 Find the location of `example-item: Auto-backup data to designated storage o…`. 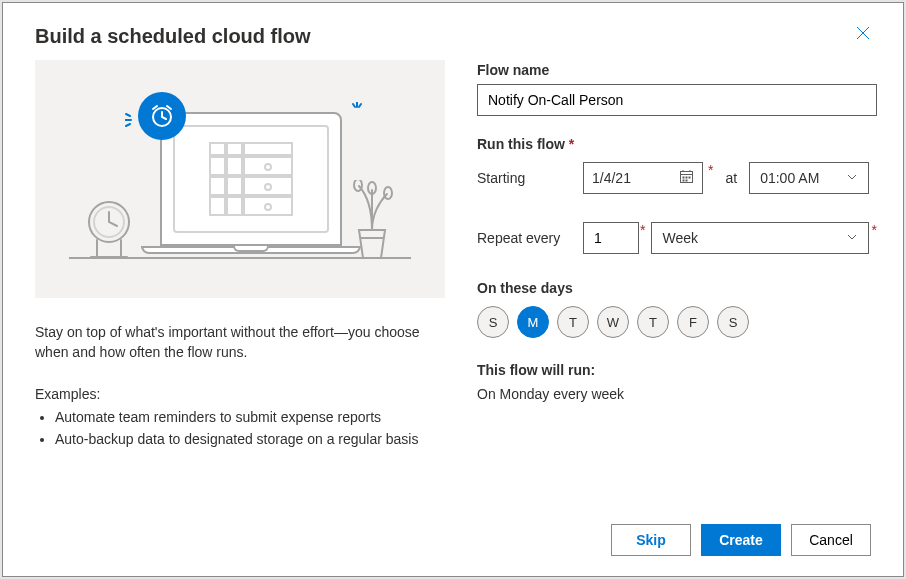

example-item: Auto-backup data to designated storage o… is located at coordinates (250, 439).